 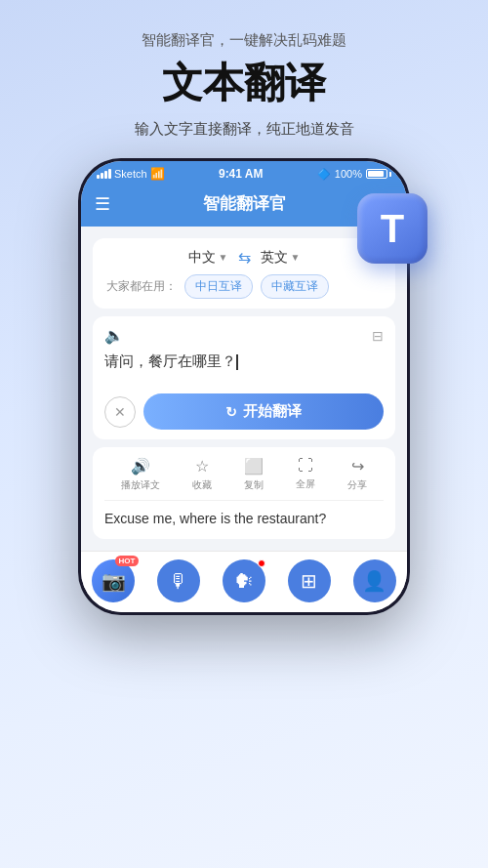 What do you see at coordinates (354, 174) in the screenshot?
I see `status-right: 🔷 100%` at bounding box center [354, 174].